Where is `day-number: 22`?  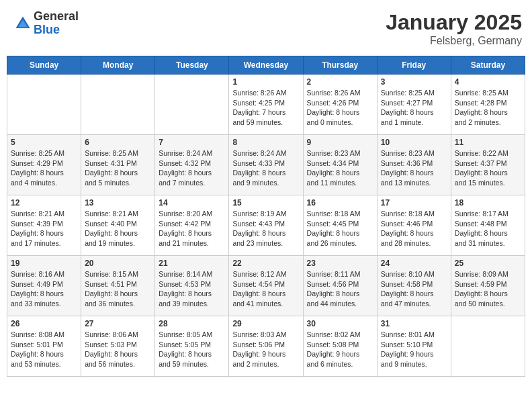
day-number: 22 is located at coordinates (266, 263).